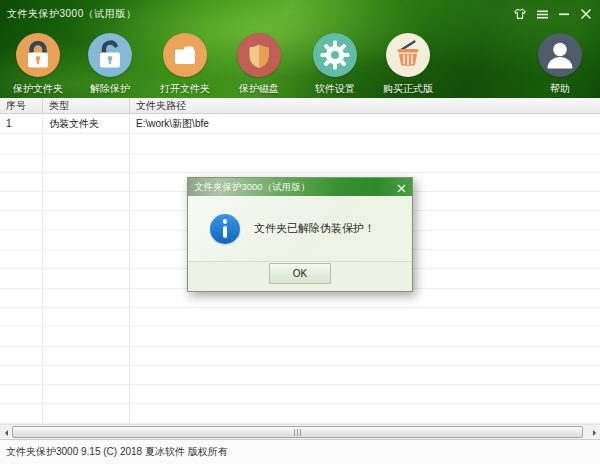  Describe the element at coordinates (335, 89) in the screenshot. I see `toolbar-label: 软件设置` at that location.